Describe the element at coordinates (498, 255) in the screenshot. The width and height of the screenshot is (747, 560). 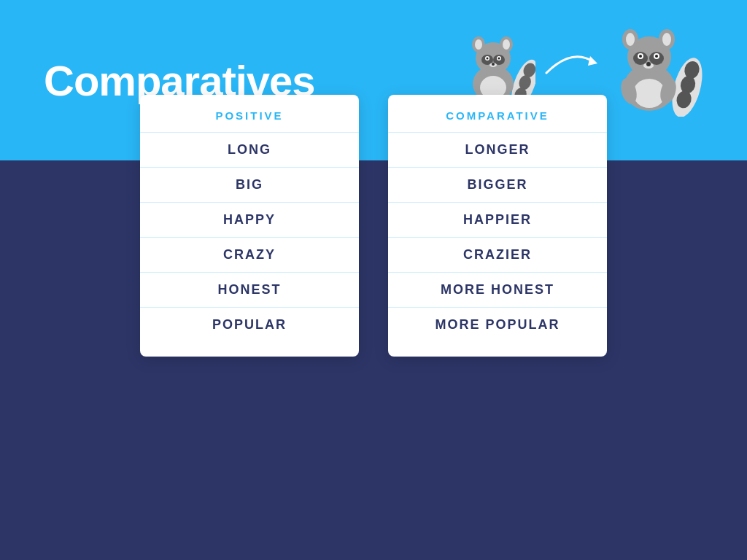
I see `comparative-row-crazier: CRAZIER` at that location.